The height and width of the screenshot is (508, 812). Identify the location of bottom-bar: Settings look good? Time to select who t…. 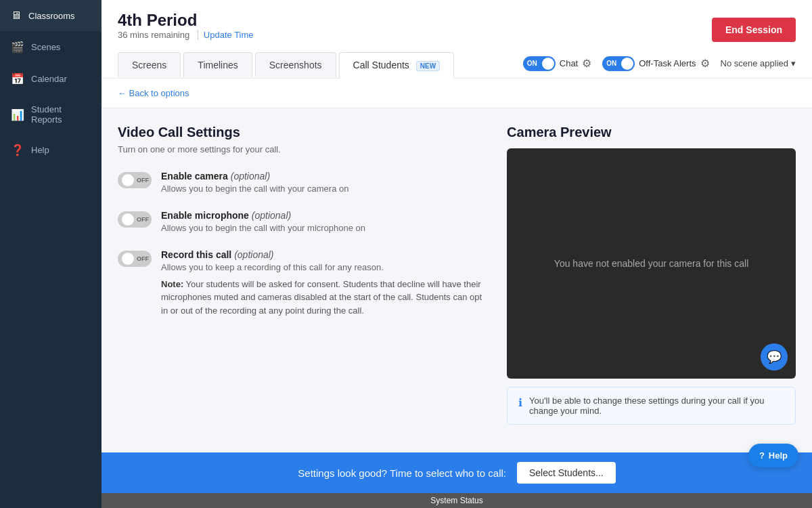
(457, 473).